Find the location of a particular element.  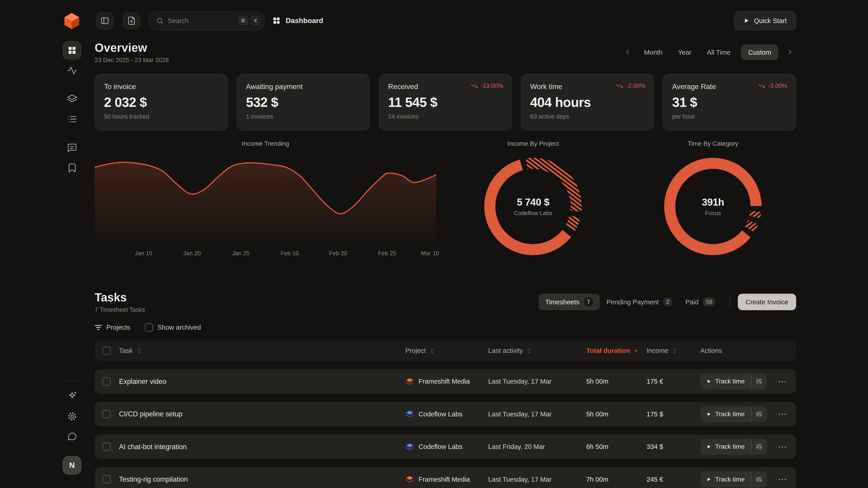

message-circle-icon is located at coordinates (72, 436).